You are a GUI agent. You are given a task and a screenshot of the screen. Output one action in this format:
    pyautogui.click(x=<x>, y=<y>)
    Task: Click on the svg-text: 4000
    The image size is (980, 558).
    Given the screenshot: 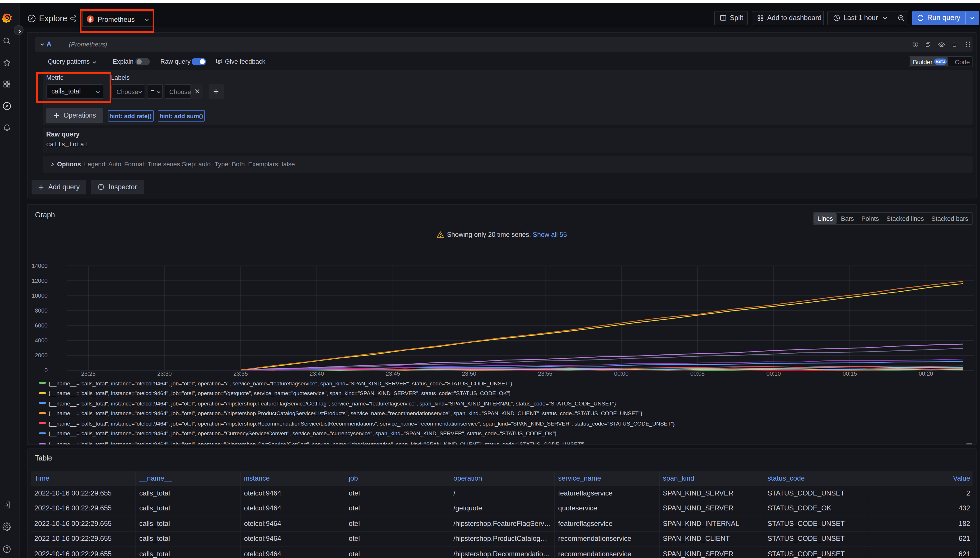 What is the action you would take?
    pyautogui.click(x=41, y=340)
    